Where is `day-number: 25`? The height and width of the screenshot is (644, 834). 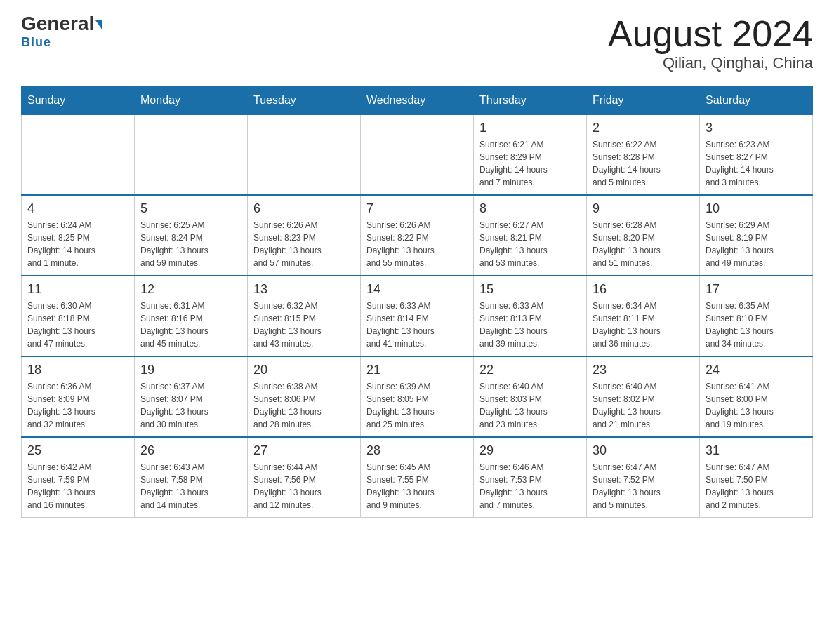
day-number: 25 is located at coordinates (78, 450).